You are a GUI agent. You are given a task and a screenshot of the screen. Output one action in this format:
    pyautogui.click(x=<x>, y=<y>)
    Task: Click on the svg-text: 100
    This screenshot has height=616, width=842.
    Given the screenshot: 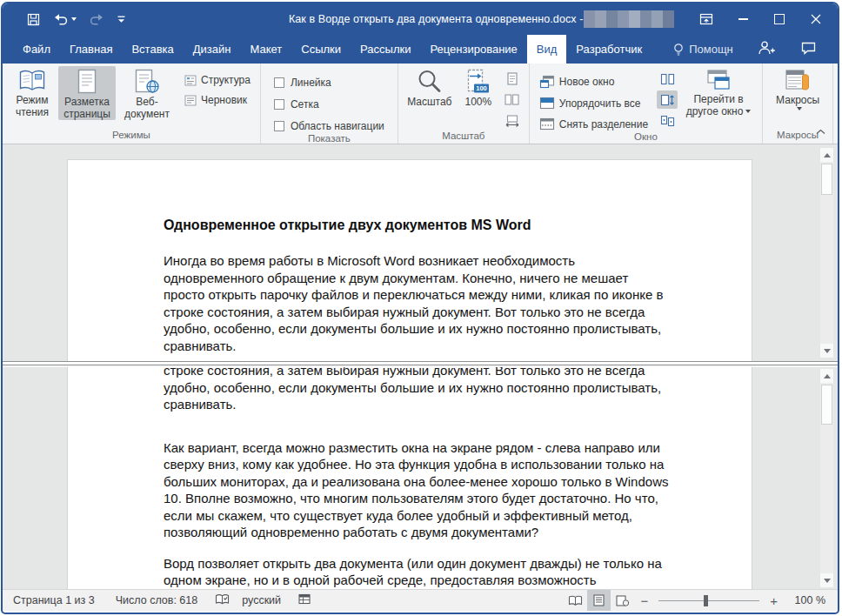 What is the action you would take?
    pyautogui.click(x=482, y=89)
    